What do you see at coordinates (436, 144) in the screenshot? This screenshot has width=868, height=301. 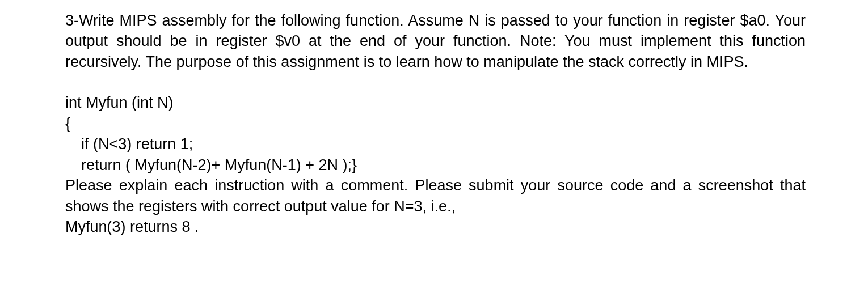 I see `code-line-if: if (N<3) return 1;` at bounding box center [436, 144].